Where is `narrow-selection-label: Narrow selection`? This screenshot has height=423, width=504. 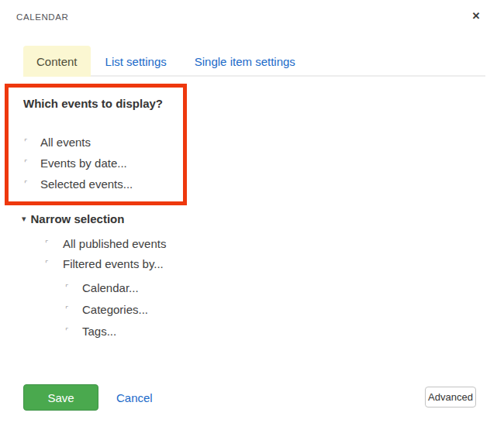
narrow-selection-label: Narrow selection is located at coordinates (78, 218).